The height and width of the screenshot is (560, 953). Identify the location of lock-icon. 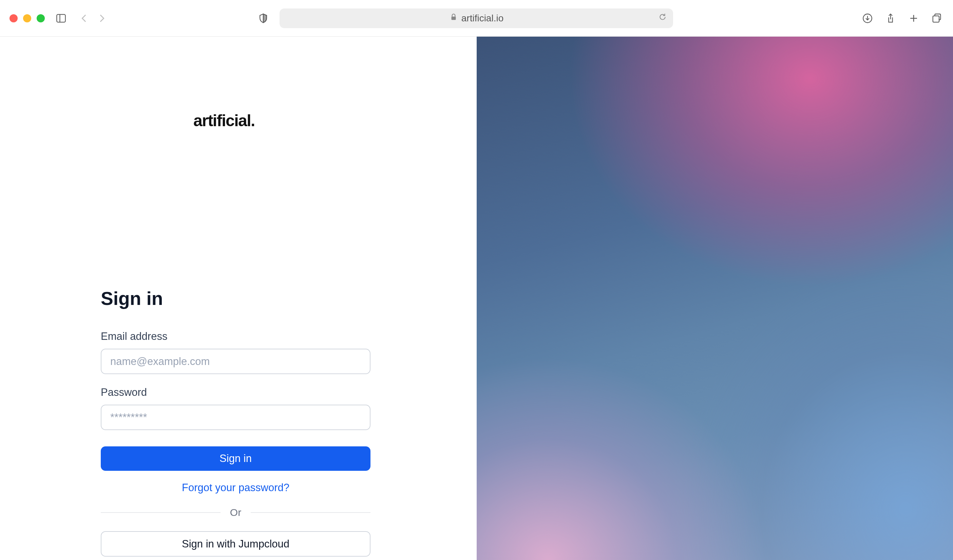
(454, 18).